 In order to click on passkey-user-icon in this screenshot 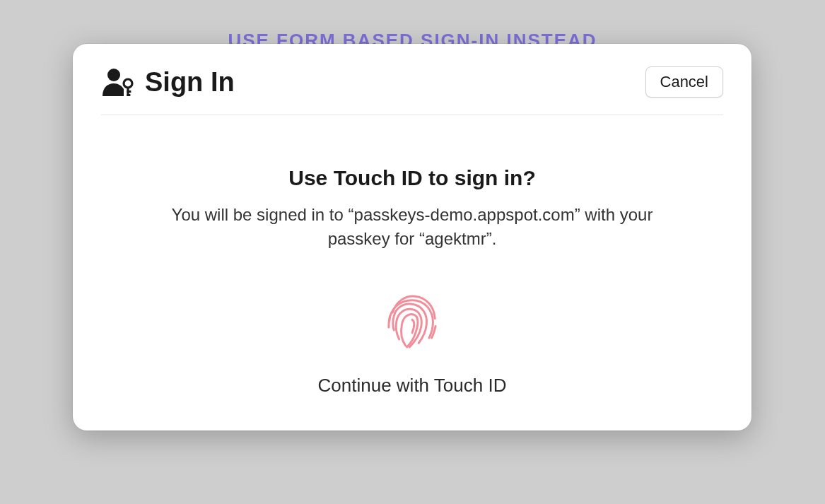, I will do `click(118, 82)`.